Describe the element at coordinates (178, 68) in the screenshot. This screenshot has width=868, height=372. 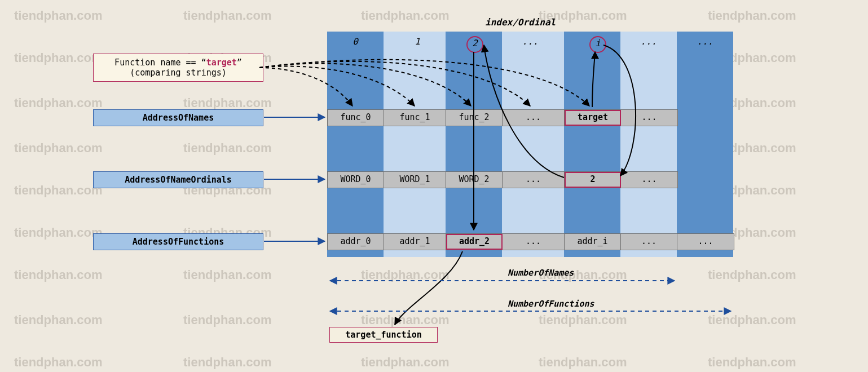
I see `comparison-annotation: Function name == “target” (comparing str…` at that location.